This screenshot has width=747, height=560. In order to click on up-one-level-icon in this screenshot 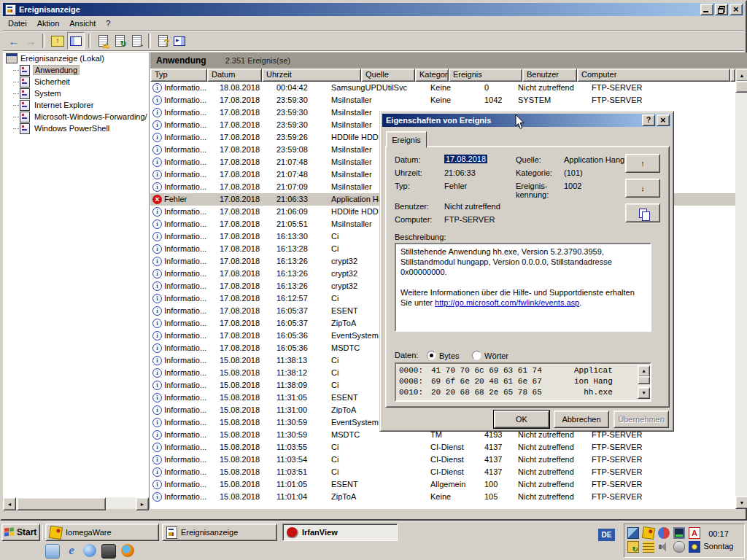, I will do `click(58, 41)`.